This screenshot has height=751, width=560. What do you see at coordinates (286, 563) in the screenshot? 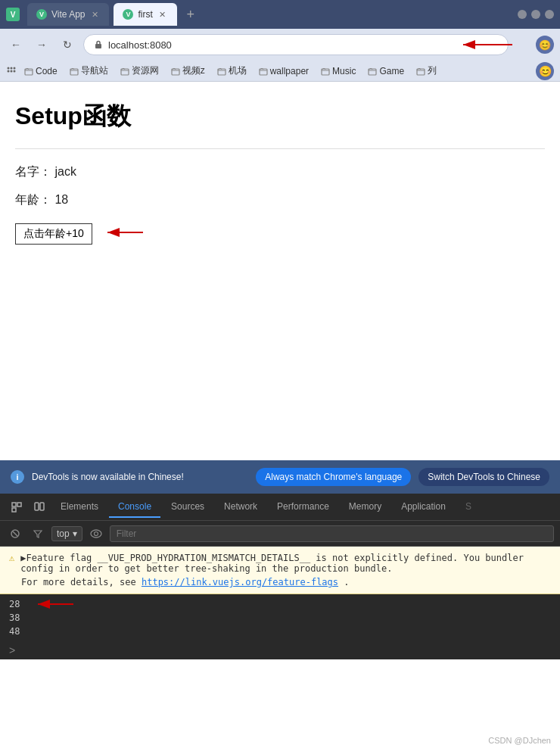
I see `console-warning-text: ▶Feature flag __VUE_PROD_HYDRATION_MISMA…` at bounding box center [286, 563].